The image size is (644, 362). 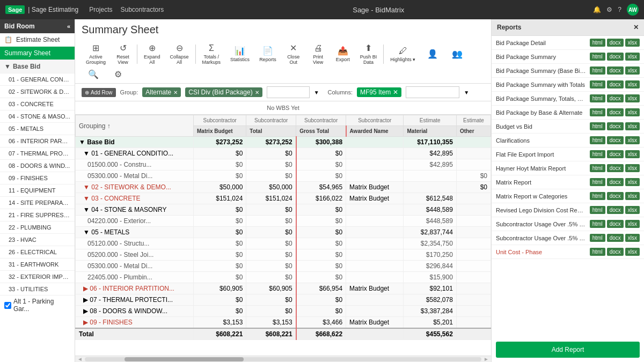 I want to click on settings-icon: ⚙, so click(x=610, y=10).